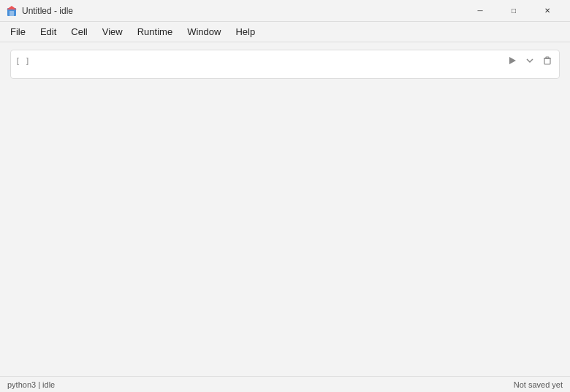  I want to click on menu-item-edit: Edit, so click(48, 32).